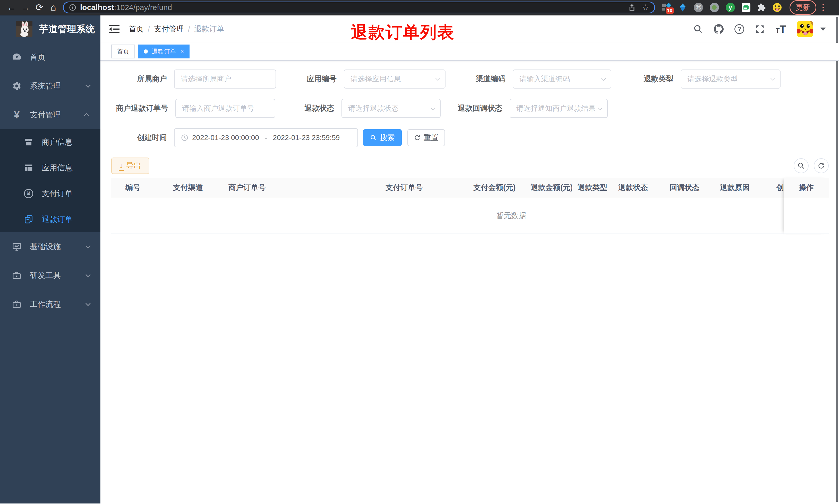 Image resolution: width=839 pixels, height=504 pixels. Describe the element at coordinates (683, 7) in the screenshot. I see `extension-gem-icon` at that location.